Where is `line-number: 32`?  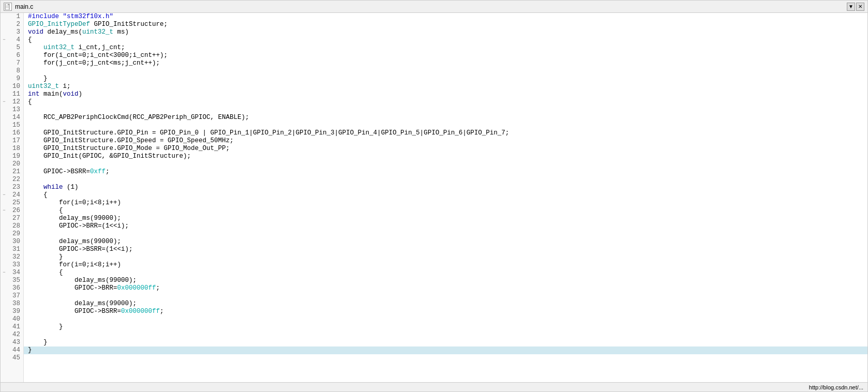
line-number: 32 is located at coordinates (12, 258).